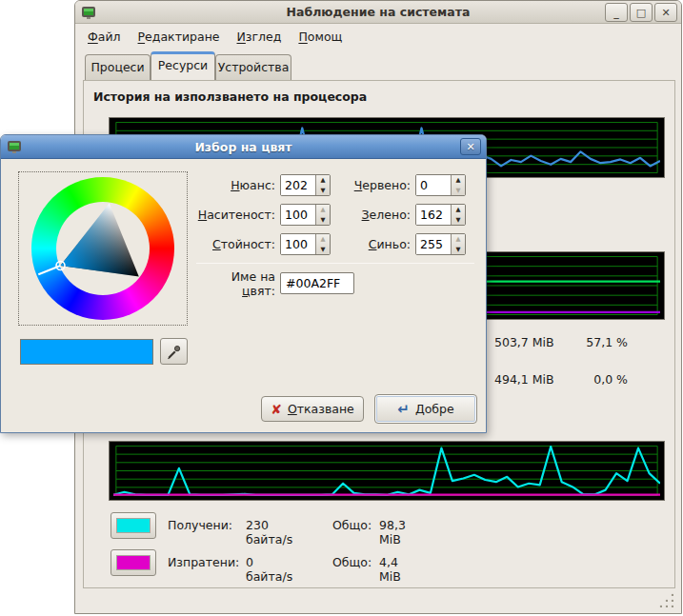 Image resolution: width=683 pixels, height=616 pixels. Describe the element at coordinates (238, 284) in the screenshot. I see `color-name-label: Име на цвят:` at that location.